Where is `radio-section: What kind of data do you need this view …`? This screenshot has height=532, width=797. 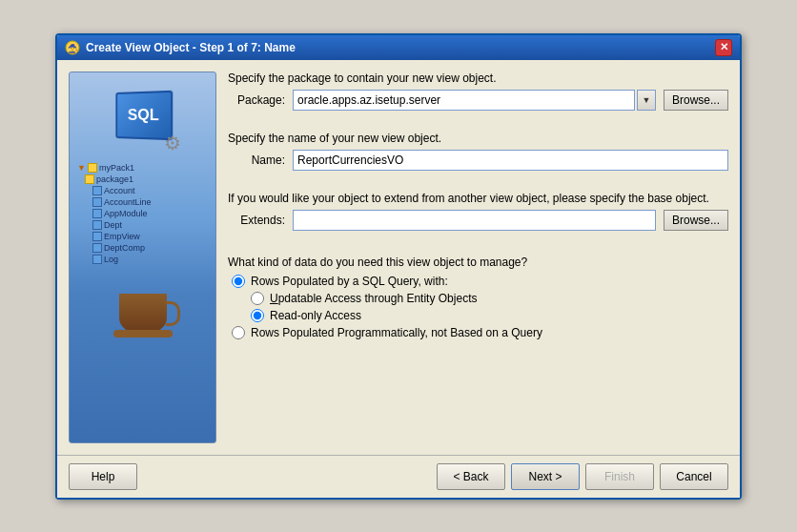
radio-section: What kind of data do you need this view … is located at coordinates (479, 297).